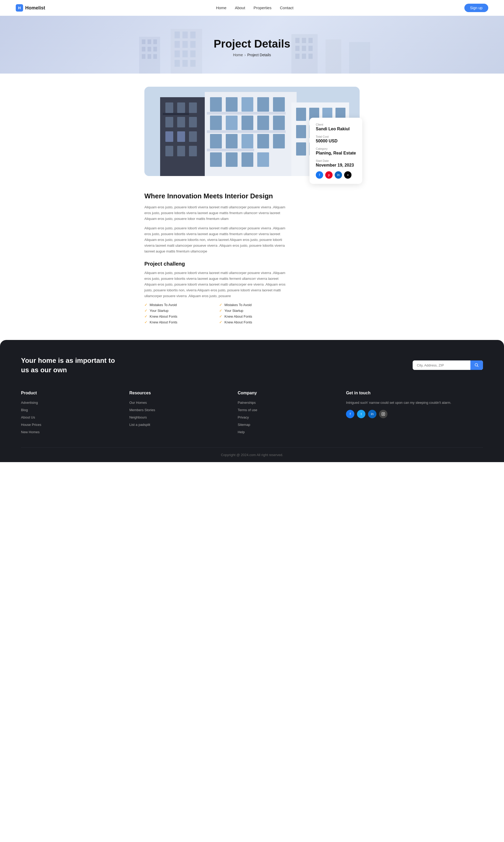 This screenshot has width=504, height=842. I want to click on footer-resources-title: Resources, so click(178, 393).